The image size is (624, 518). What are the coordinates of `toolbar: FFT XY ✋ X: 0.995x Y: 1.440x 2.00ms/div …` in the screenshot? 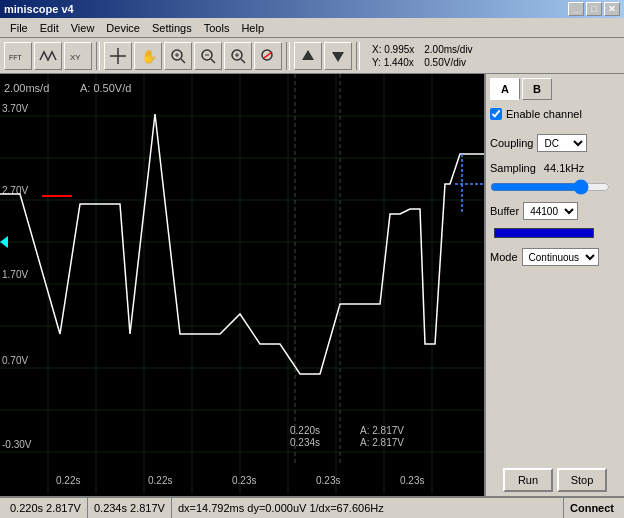 It's located at (312, 56).